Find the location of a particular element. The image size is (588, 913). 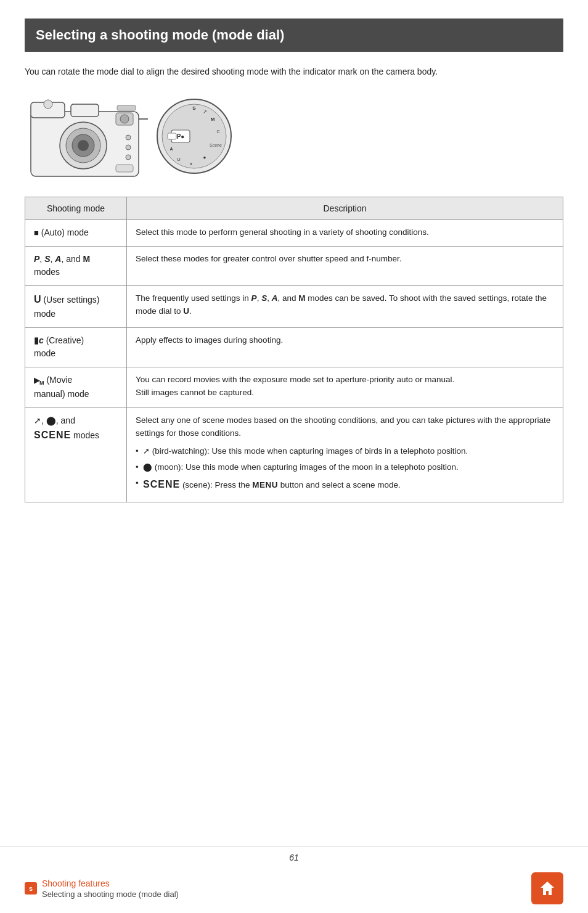

table-row: ▮c (Creative)mode Apply effects to image… is located at coordinates (295, 347).